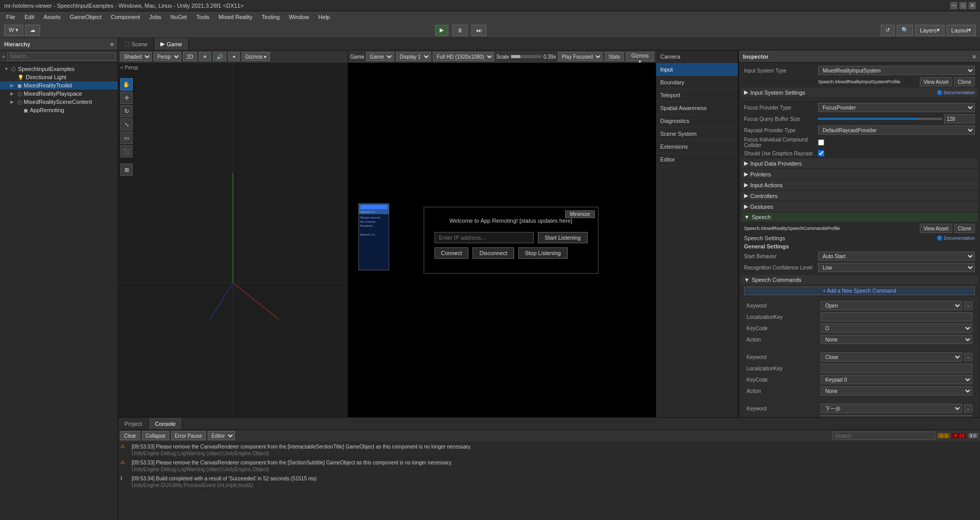 Image resolution: width=980 pixels, height=520 pixels. What do you see at coordinates (936, 82) in the screenshot?
I see `view-asset-button: View Asset` at bounding box center [936, 82].